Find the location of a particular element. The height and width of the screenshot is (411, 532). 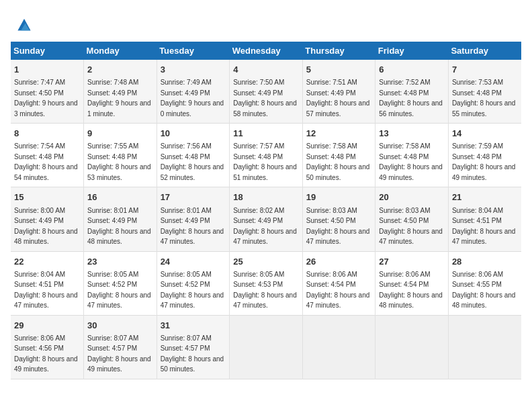

calendar-cell: 16Sunrise: 8:01 AMSunset: 4:49 PMDayligh… is located at coordinates (121, 219).